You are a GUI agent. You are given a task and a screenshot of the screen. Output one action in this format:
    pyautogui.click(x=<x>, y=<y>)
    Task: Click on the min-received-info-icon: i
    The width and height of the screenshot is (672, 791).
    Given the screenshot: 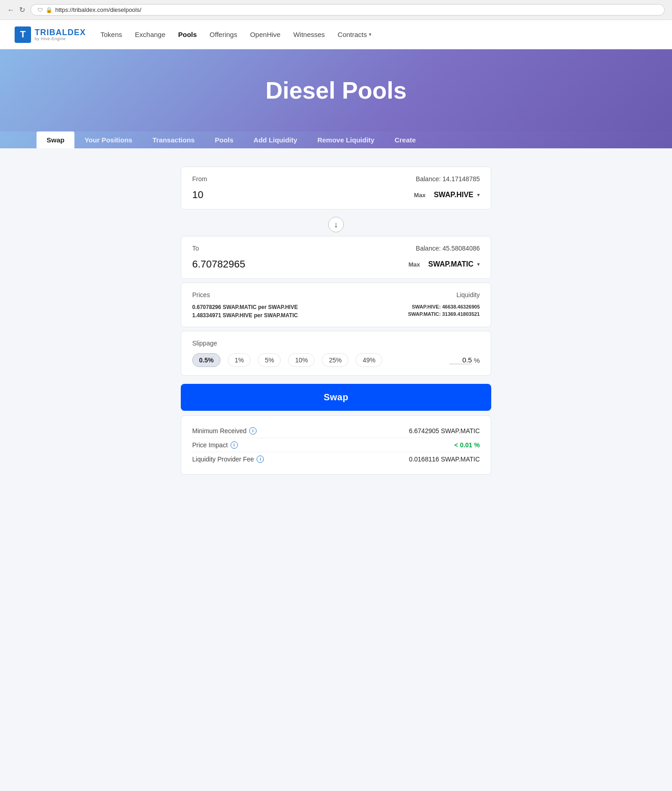 What is the action you would take?
    pyautogui.click(x=253, y=431)
    